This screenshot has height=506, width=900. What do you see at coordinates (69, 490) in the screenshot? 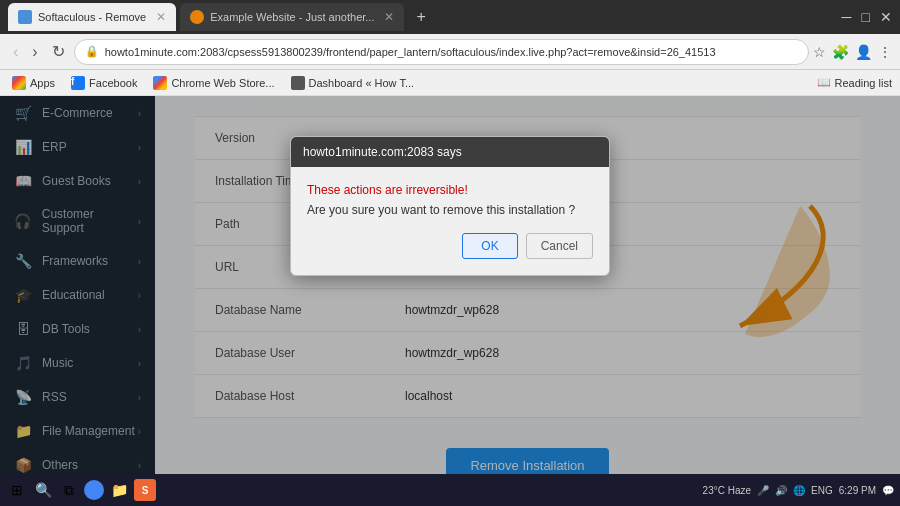
I see `task-view-icon: ⧉` at bounding box center [69, 490].